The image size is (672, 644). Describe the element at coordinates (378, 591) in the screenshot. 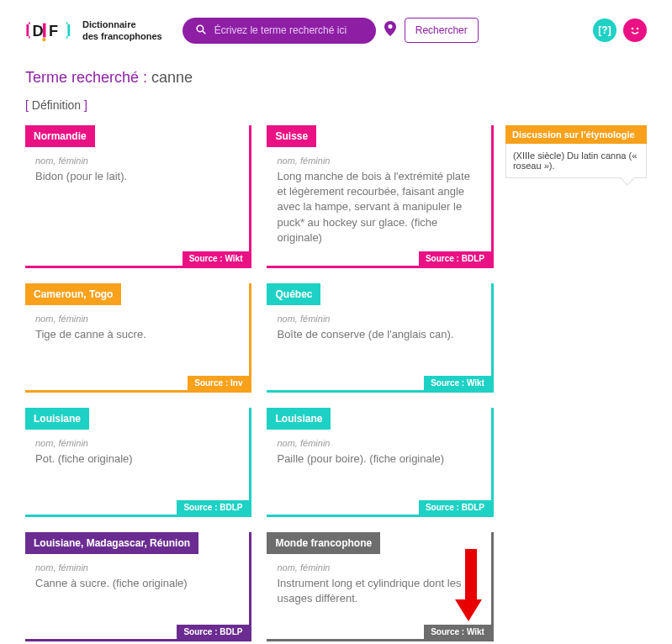

I see `card-definition: Instrument long et cylindrique dont les …` at that location.